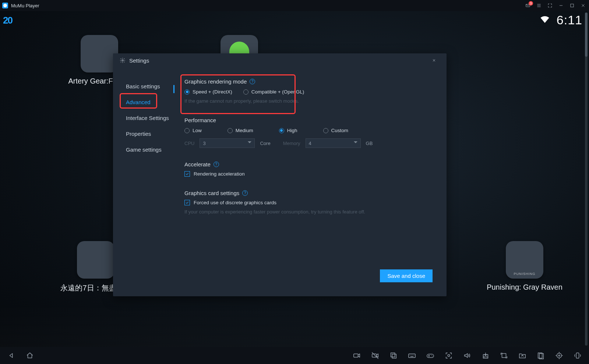 Image resolution: width=589 pixels, height=364 pixels. I want to click on nav-interface-settings: Interface Settings, so click(144, 118).